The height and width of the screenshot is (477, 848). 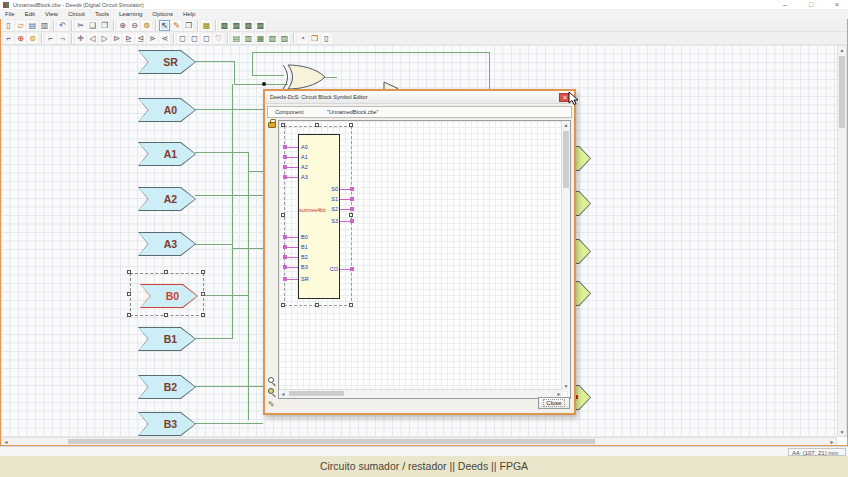 What do you see at coordinates (352, 269) in the screenshot?
I see `pin-square-co` at bounding box center [352, 269].